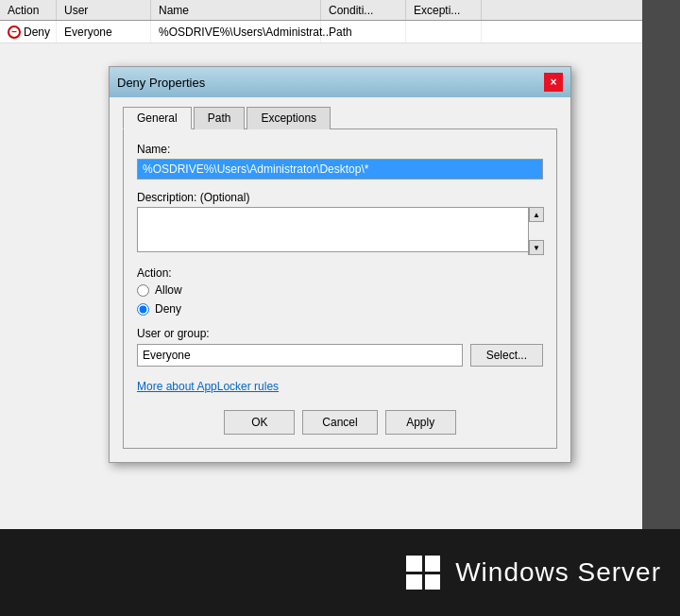  Describe the element at coordinates (340, 118) in the screenshot. I see `tab-bar: General Path Exceptions` at that location.